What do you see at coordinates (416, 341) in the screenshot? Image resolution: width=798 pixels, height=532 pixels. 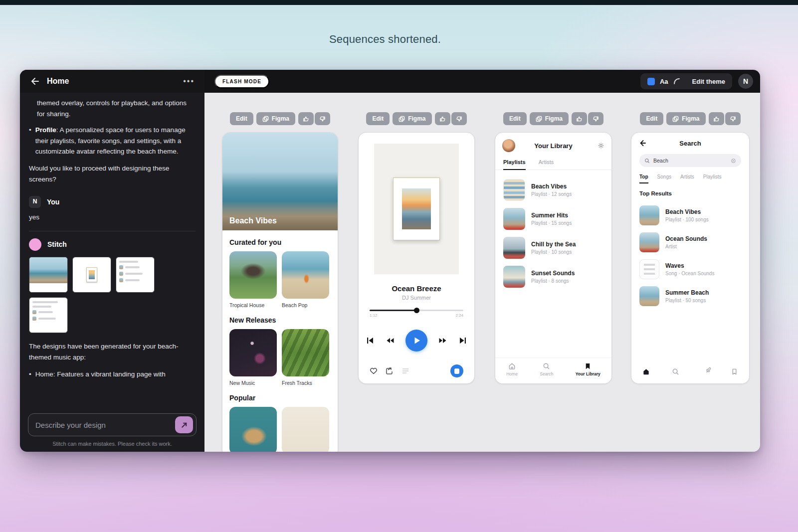 I see `play-button` at bounding box center [416, 341].